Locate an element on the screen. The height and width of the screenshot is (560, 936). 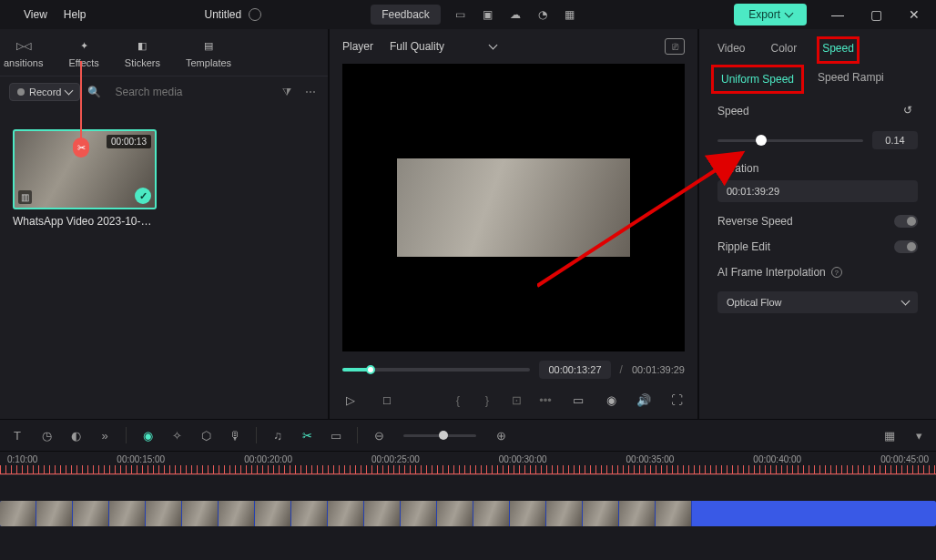
media-grid: 00:00:13 ▥ ✓ WhatsApp Video 2023-10-05..… is located at coordinates (164, 178).